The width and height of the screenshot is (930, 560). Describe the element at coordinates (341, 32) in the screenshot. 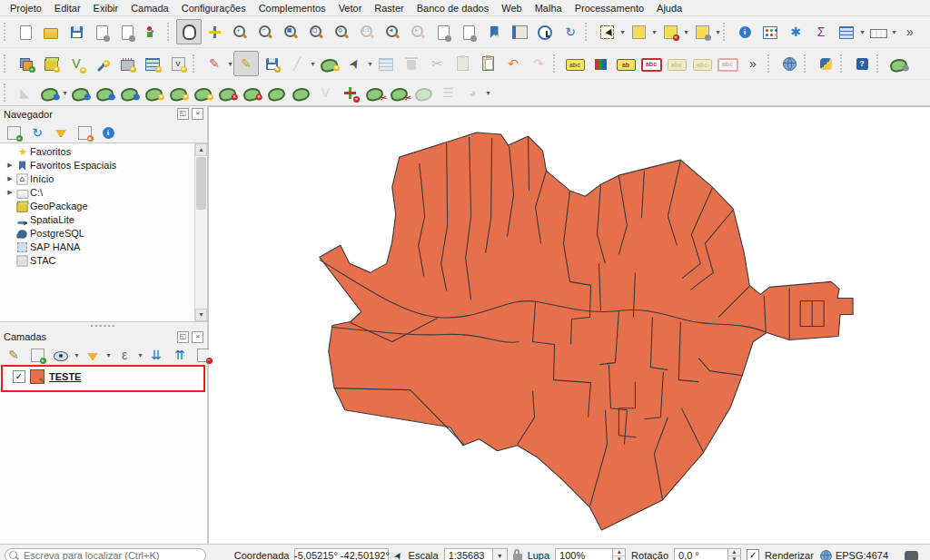

I see `zoom-to-layer-button: ◇` at that location.